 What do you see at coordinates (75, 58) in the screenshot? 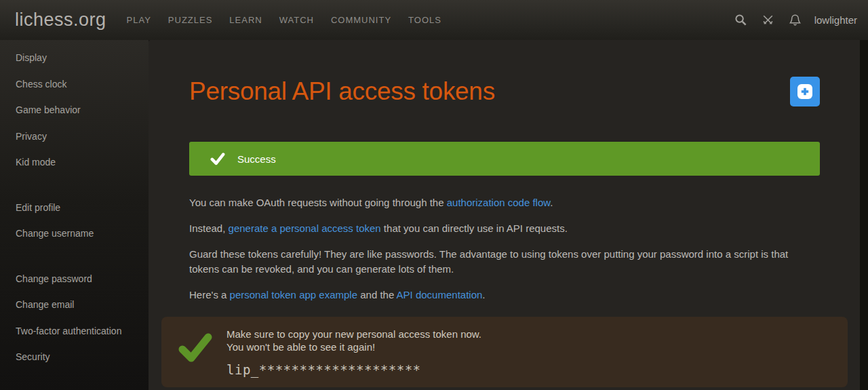
I see `sidebar-item-display: Display` at bounding box center [75, 58].